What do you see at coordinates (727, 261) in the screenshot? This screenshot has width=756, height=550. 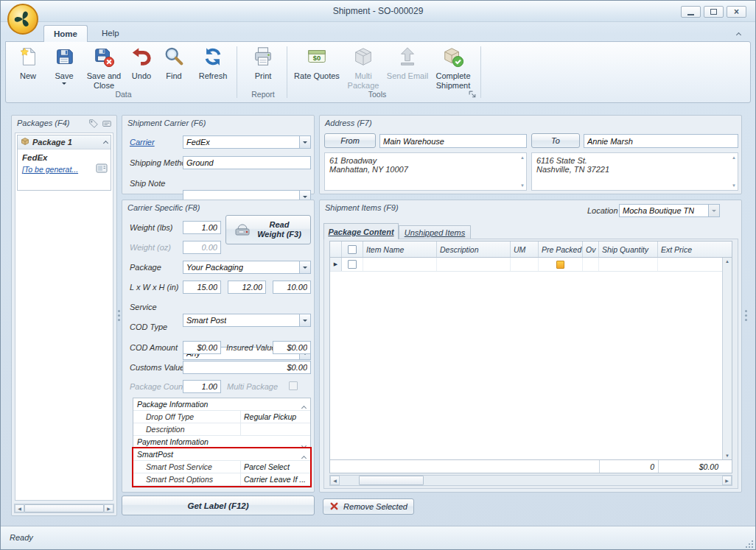 I see `scroll-up-button: ▲` at bounding box center [727, 261].